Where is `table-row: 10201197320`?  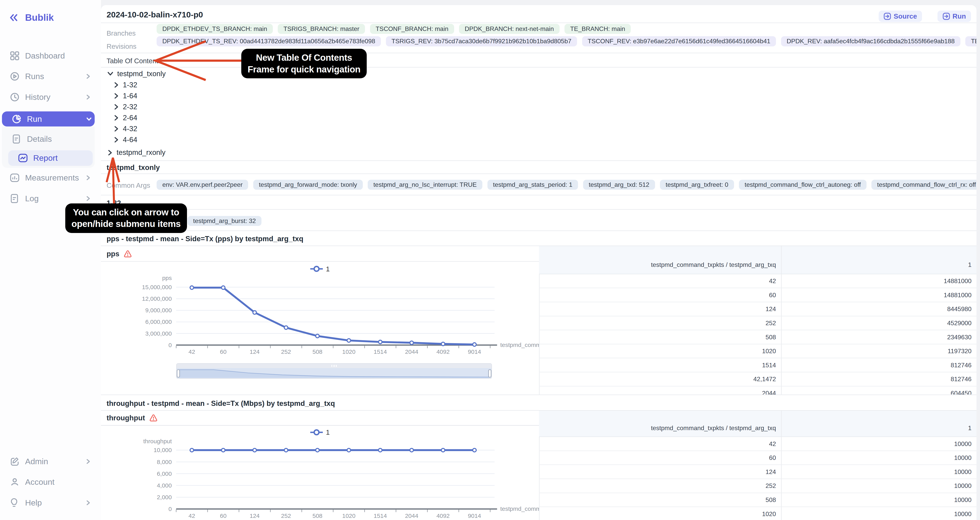
table-row: 10201197320 is located at coordinates (758, 351).